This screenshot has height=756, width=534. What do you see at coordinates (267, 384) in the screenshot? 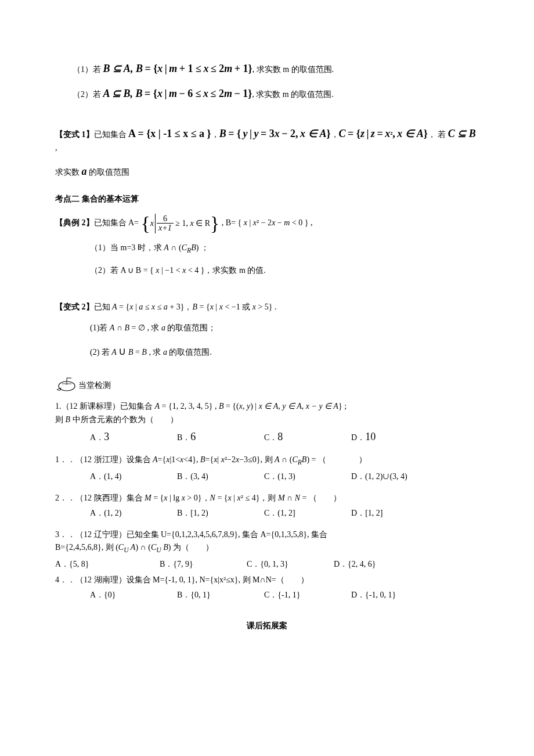
I see `check-section-header: 当堂检测` at bounding box center [267, 384].